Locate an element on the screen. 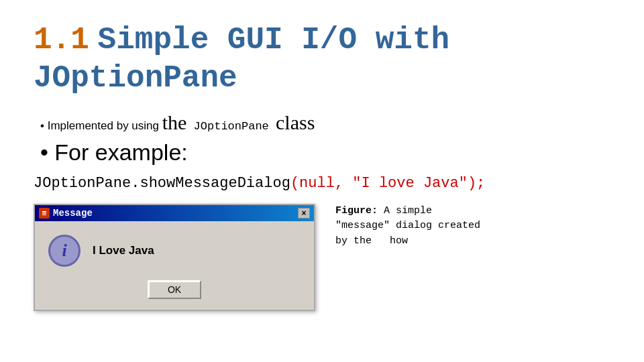 The height and width of the screenshot is (362, 644). title-number: 1.1 is located at coordinates (62, 40).